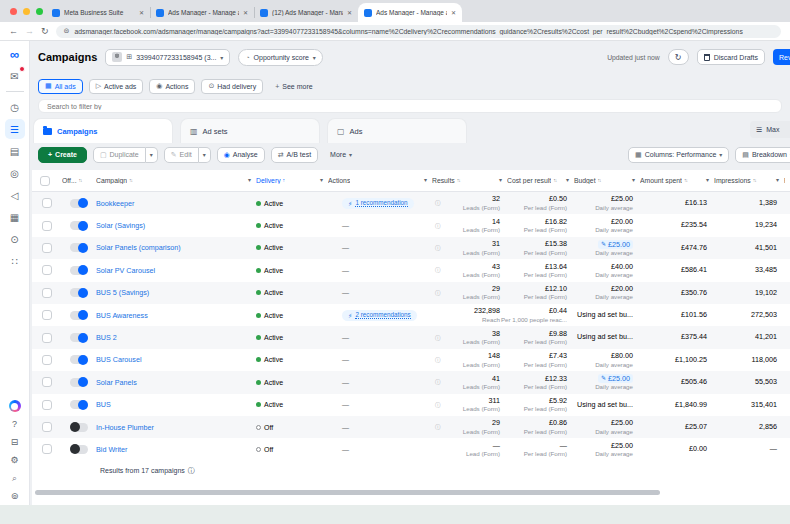 The height and width of the screenshot is (524, 790). Describe the element at coordinates (15, 261) in the screenshot. I see `all-tools-icon: ∷` at that location.